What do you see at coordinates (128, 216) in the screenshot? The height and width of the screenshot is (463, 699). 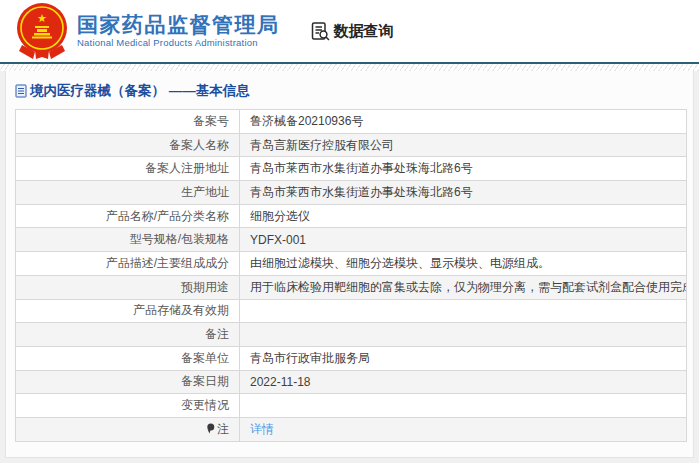 I see `field-label: 产品名称/产品分类名称` at bounding box center [128, 216].